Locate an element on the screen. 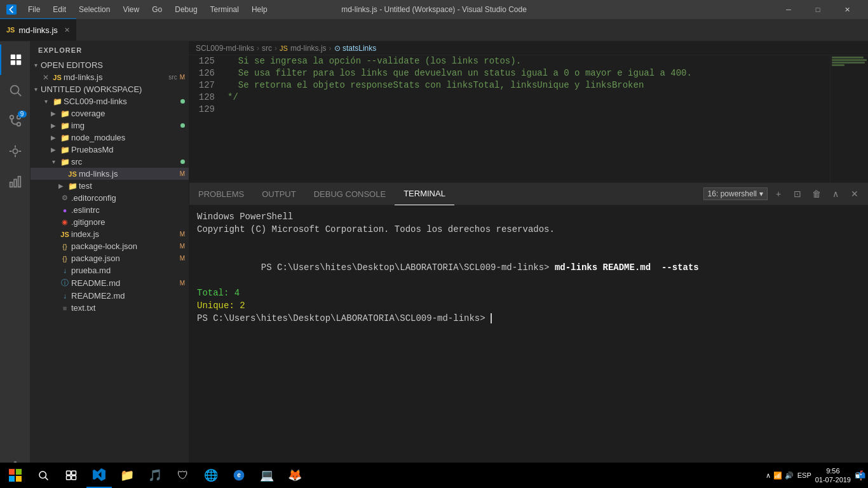 This screenshot has width=868, height=488. file-editorconfig: ⚙ .editorconfig is located at coordinates (109, 198).